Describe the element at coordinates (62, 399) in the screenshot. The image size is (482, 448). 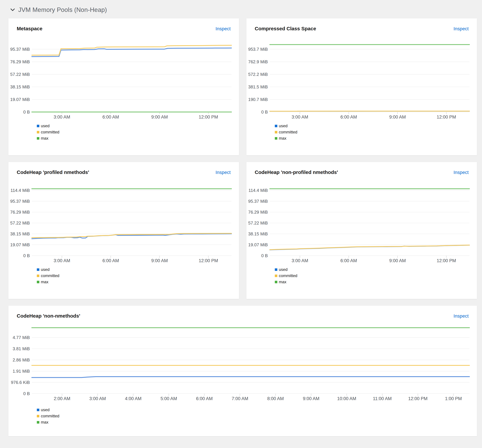
I see `x-axis-label: 2:00 AM` at that location.